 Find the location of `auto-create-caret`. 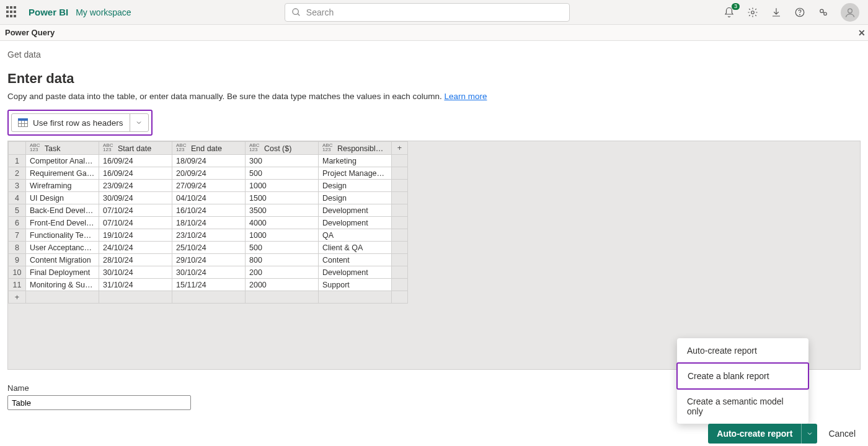

auto-create-caret is located at coordinates (809, 434).